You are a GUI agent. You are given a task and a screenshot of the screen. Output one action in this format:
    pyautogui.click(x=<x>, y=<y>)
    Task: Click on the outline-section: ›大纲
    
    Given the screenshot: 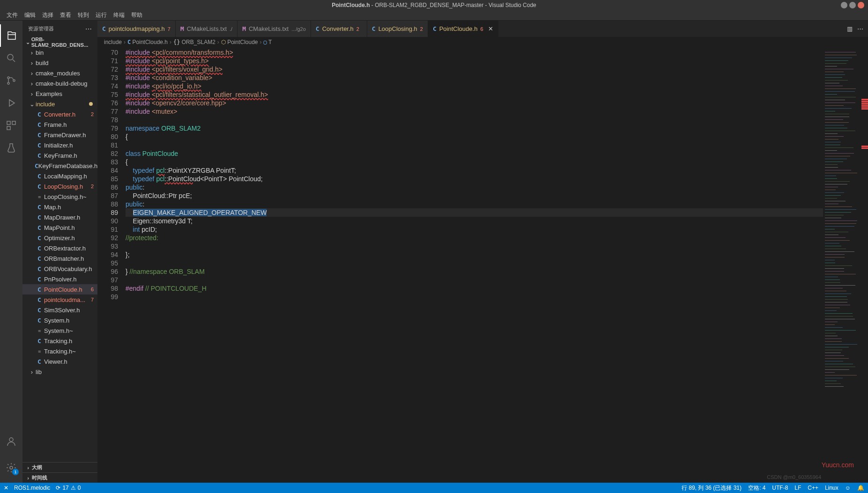 What is the action you would take?
    pyautogui.click(x=60, y=467)
    